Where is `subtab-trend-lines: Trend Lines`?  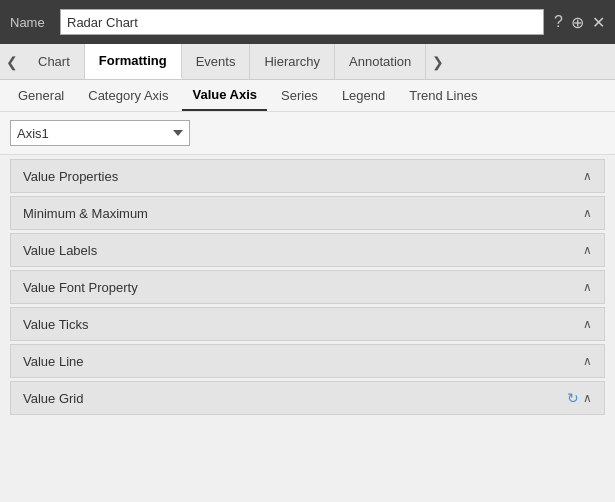 subtab-trend-lines: Trend Lines is located at coordinates (443, 96).